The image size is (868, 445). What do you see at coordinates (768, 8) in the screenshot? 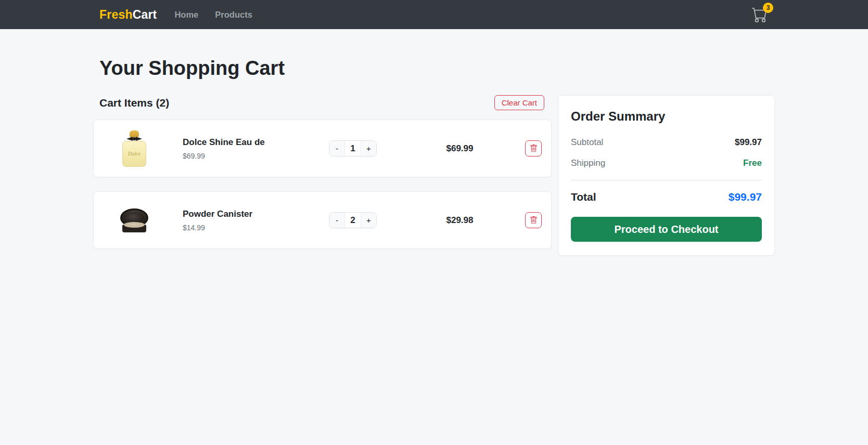
I see `cart-badge: 3` at bounding box center [768, 8].